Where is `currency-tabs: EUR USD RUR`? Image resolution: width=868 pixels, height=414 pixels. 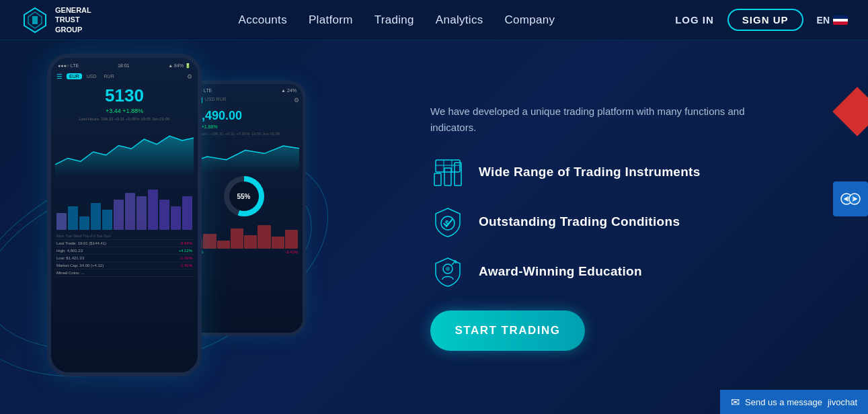
currency-tabs: EUR USD RUR is located at coordinates (91, 77).